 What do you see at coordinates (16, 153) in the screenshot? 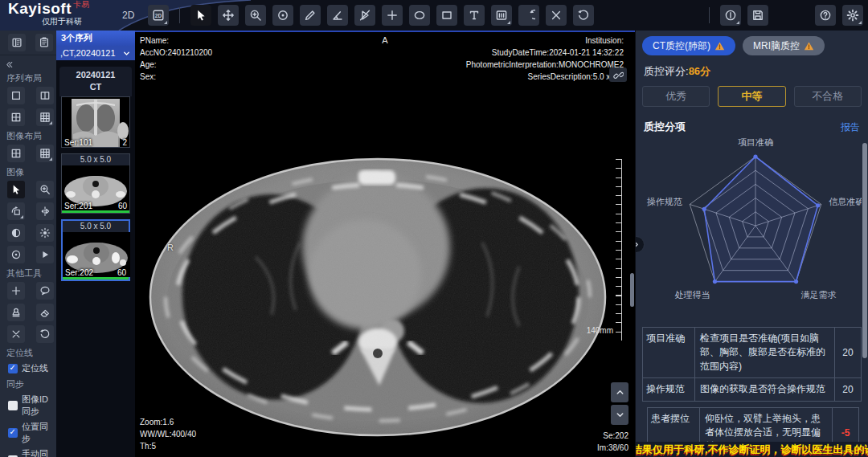
I see `layout-2x2-icon` at bounding box center [16, 153].